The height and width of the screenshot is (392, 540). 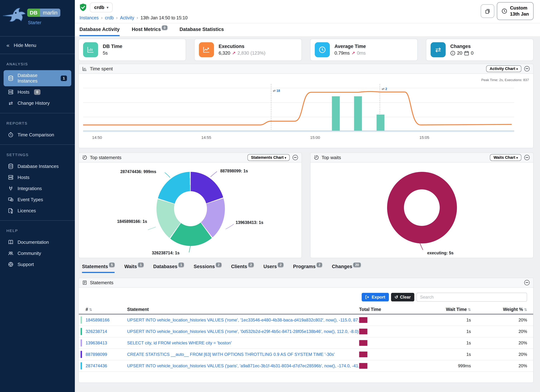 What do you see at coordinates (127, 18) in the screenshot?
I see `breadcrumb-activity: Activity` at bounding box center [127, 18].